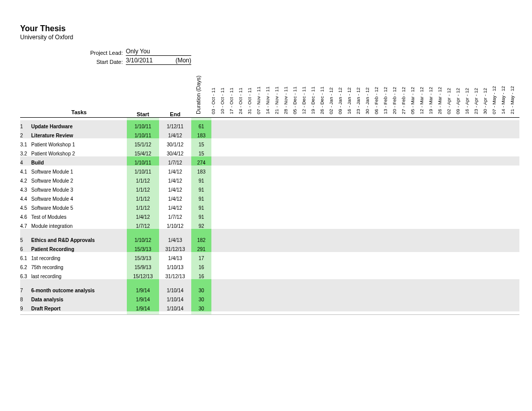 Image resolution: width=532 pixels, height=411 pixels. I want to click on row-task: Patient Workshop 1, so click(79, 143).